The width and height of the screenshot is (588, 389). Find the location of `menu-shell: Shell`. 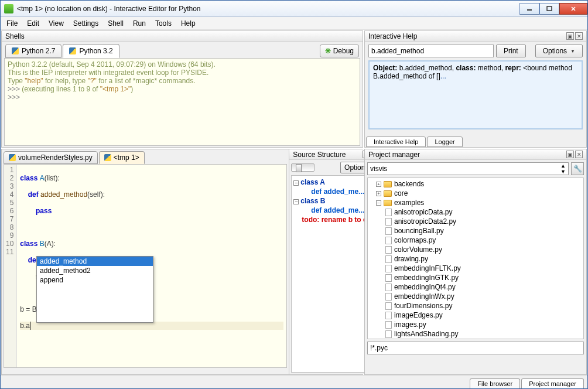

menu-shell: Shell is located at coordinates (116, 23).